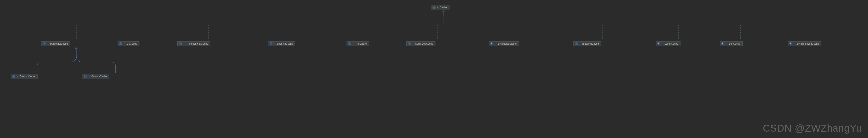  What do you see at coordinates (731, 44) in the screenshot?
I see `node-soft-cache: C ▸ SoftCache` at bounding box center [731, 44].